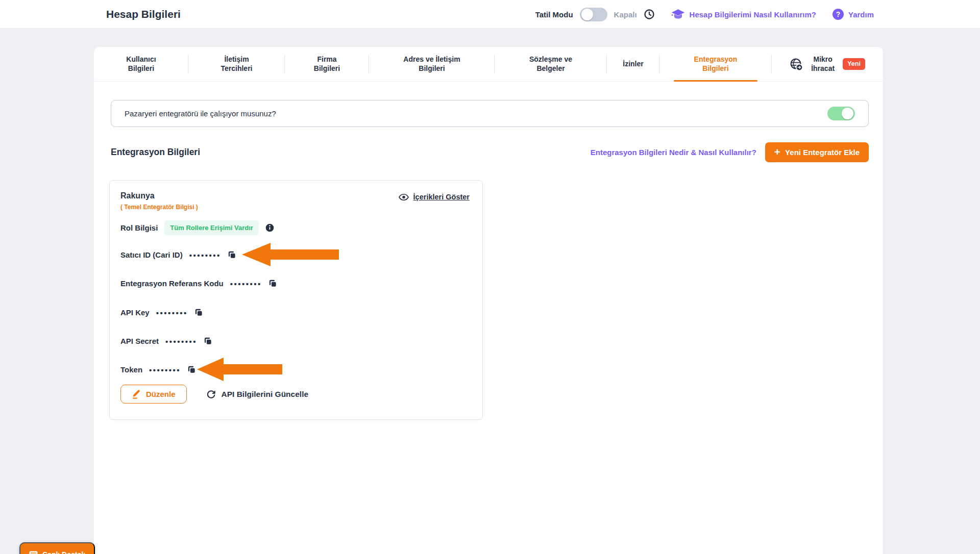 This screenshot has height=554, width=980. Describe the element at coordinates (777, 152) in the screenshot. I see `plus-icon: +` at that location.